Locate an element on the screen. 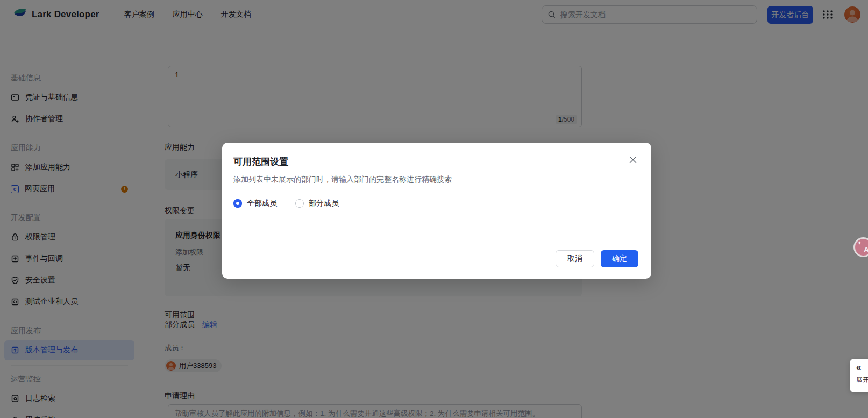 The height and width of the screenshot is (418, 868). close-icon is located at coordinates (633, 160).